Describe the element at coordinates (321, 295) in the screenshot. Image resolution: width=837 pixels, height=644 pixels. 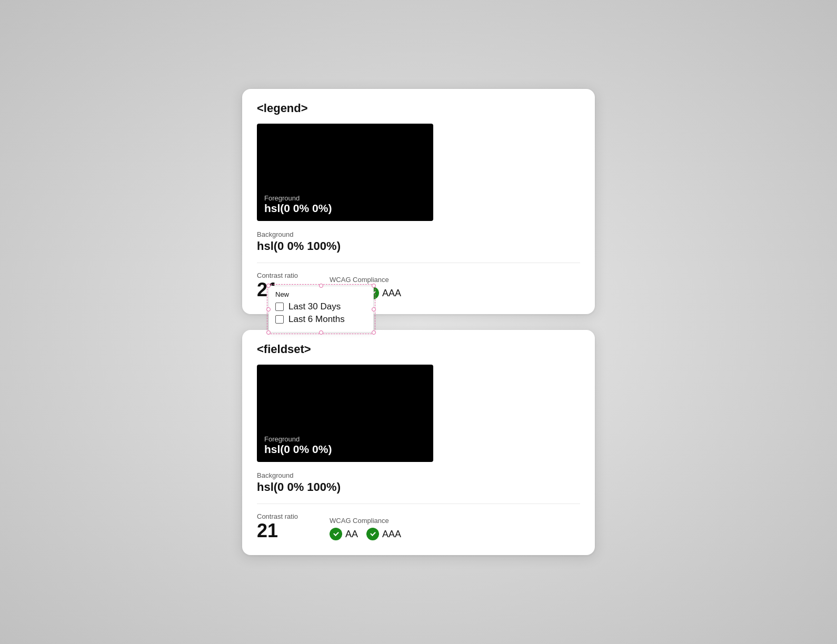
I see `popup-legend-text: New` at that location.